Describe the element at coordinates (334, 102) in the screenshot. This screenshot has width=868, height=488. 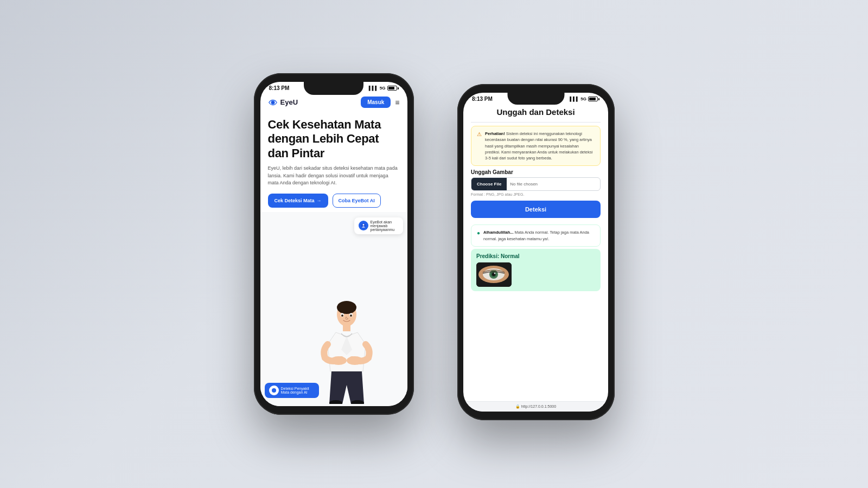
I see `nav-bar: EyeU Masuk ≡` at that location.